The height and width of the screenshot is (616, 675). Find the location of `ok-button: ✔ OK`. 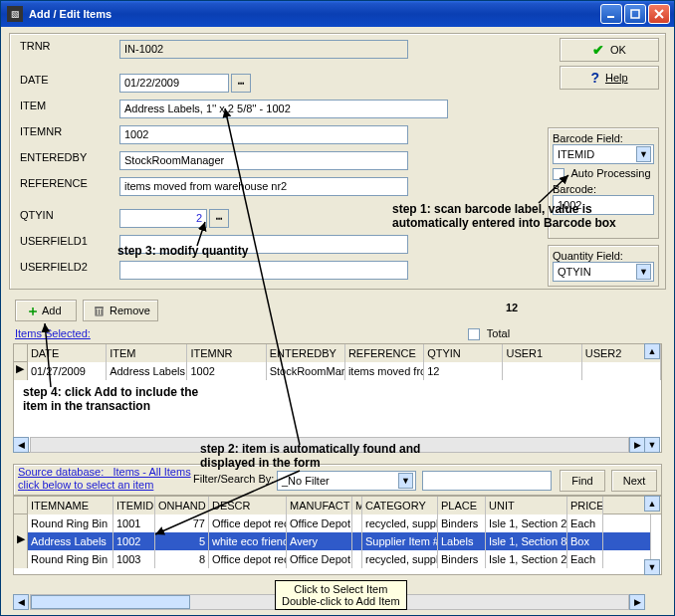

ok-button: ✔ OK is located at coordinates (609, 50).